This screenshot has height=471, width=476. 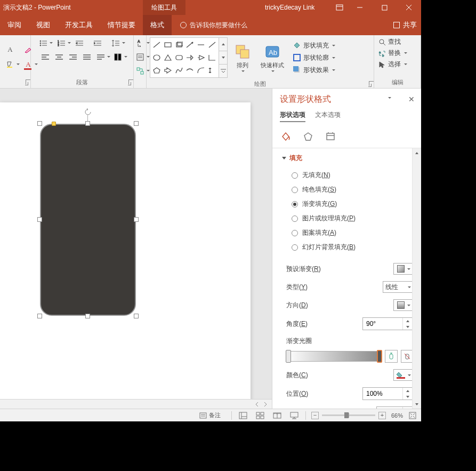 I want to click on line-spacing-button, so click(x=116, y=43).